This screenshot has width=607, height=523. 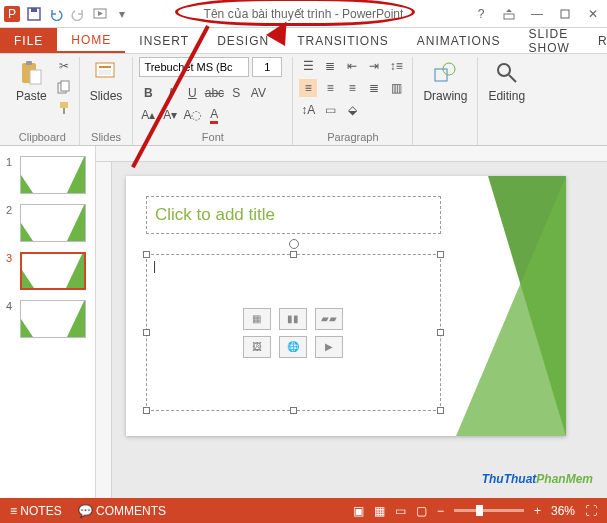 I want to click on numbering-icon: ≣, so click(x=330, y=66).